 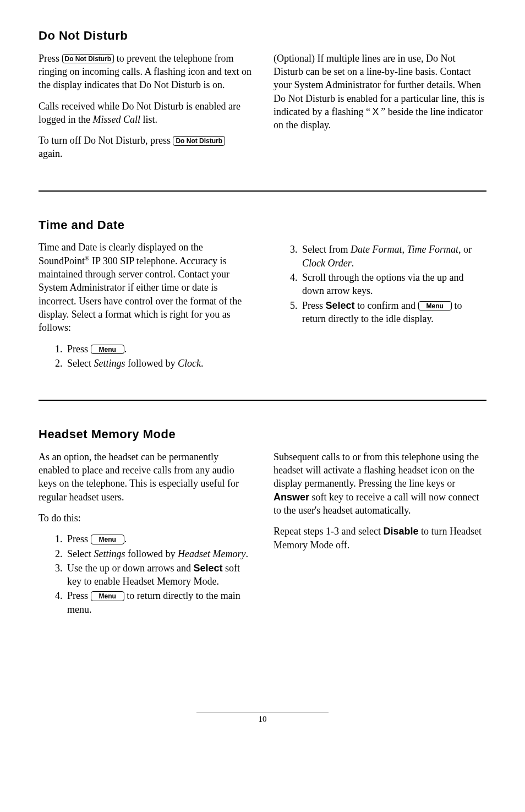 I want to click on dnd-col-left: Press Do Not Disturb to prevent the tele…, so click(x=145, y=110).